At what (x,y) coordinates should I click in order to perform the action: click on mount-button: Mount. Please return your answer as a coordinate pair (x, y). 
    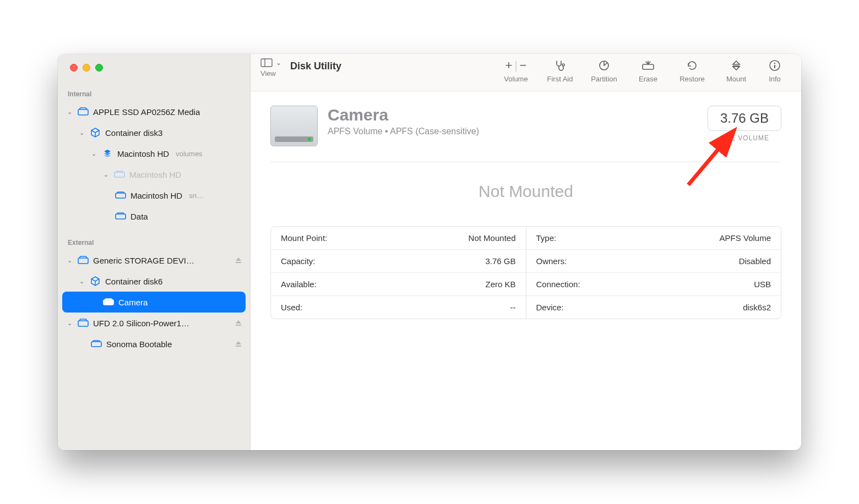
    Looking at the image, I should click on (736, 70).